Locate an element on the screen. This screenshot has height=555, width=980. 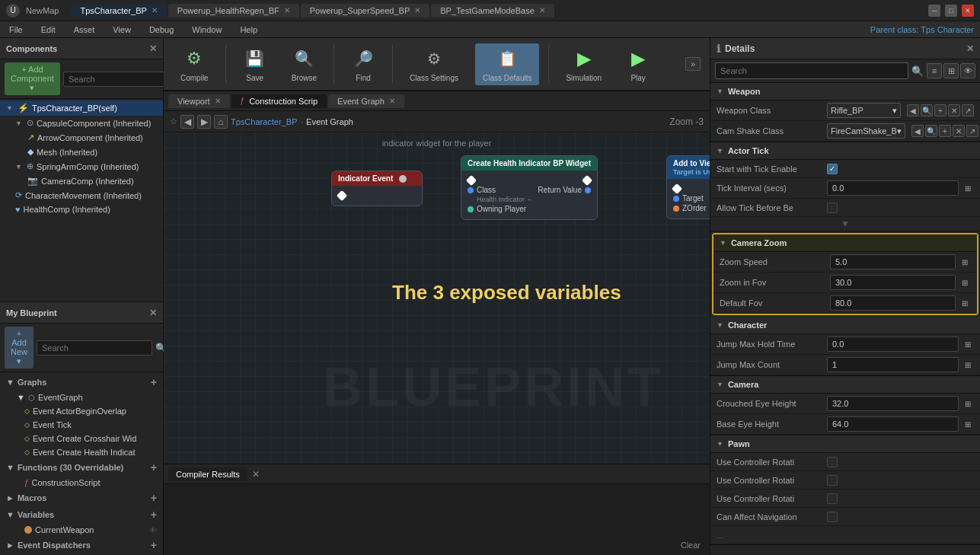
save-button: 💾 Save is located at coordinates (255, 64).